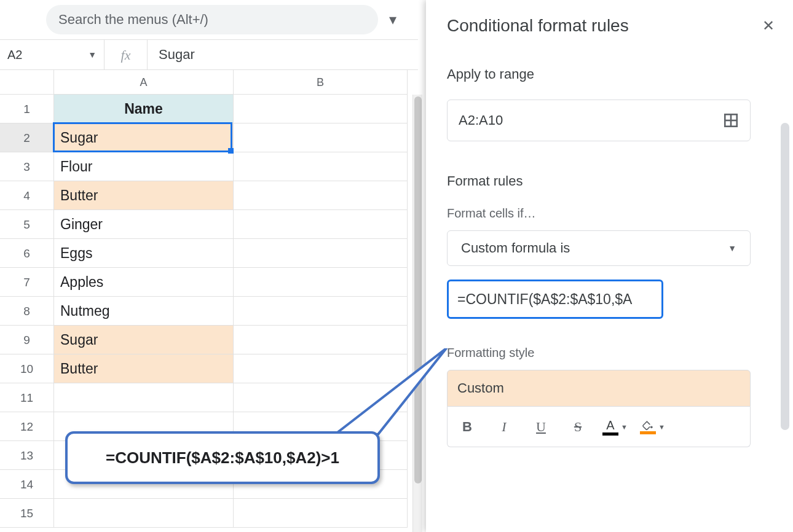 The width and height of the screenshot is (793, 532). Describe the element at coordinates (27, 398) in the screenshot. I see `row-header: 11` at that location.